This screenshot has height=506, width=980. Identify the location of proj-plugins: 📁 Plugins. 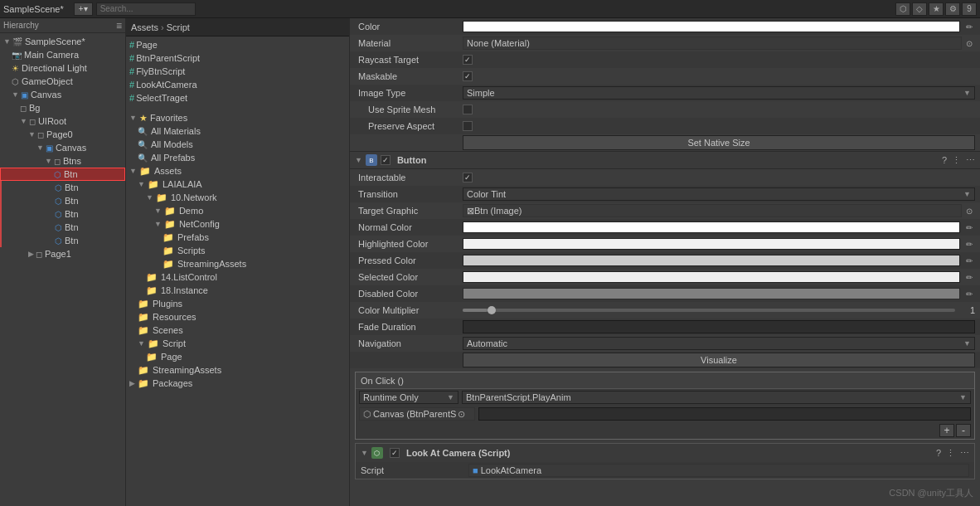
(237, 304).